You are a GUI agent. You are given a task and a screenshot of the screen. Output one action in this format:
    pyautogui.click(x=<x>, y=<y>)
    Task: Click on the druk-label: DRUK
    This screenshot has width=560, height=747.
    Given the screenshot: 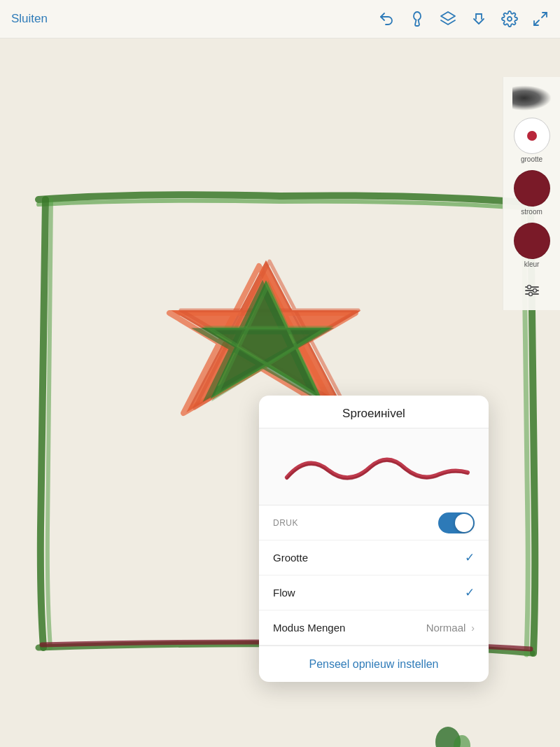 What is the action you would take?
    pyautogui.click(x=286, y=523)
    